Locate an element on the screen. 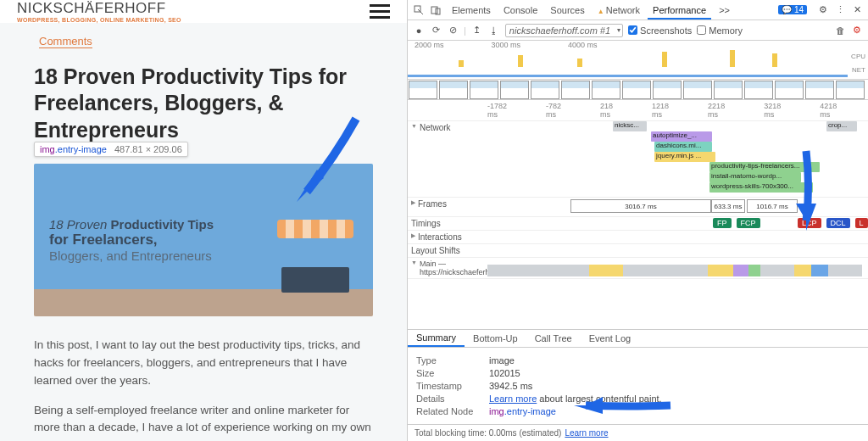 The height and width of the screenshot is (441, 868). network-bar: autoptimize_... is located at coordinates (682, 137).